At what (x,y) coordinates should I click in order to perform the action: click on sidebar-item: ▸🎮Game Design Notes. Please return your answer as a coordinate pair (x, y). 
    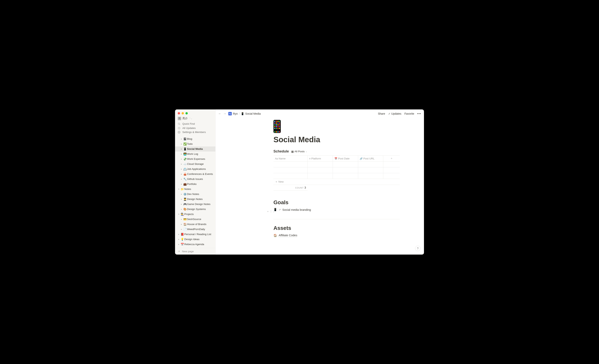
    Looking at the image, I should click on (195, 204).